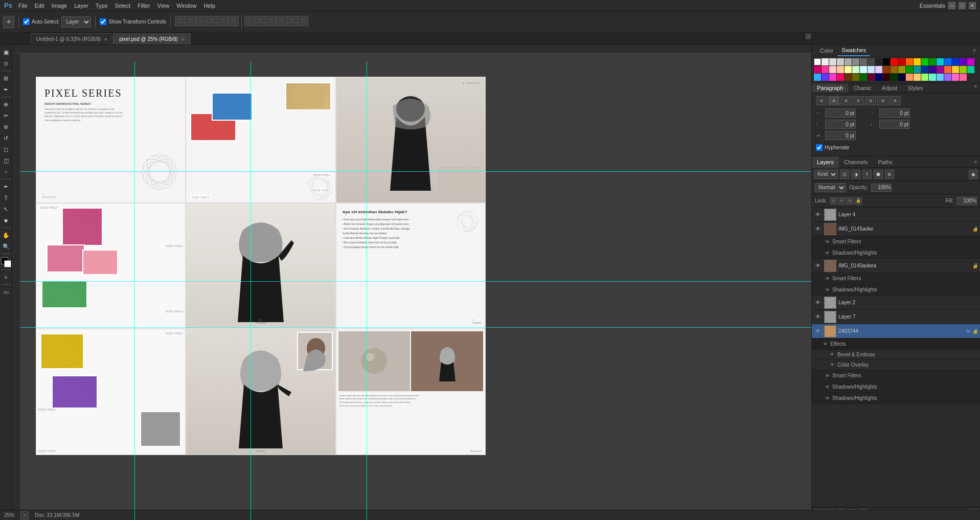  Describe the element at coordinates (76, 22) in the screenshot. I see `auto-select-dropdown: Layer Group` at that location.